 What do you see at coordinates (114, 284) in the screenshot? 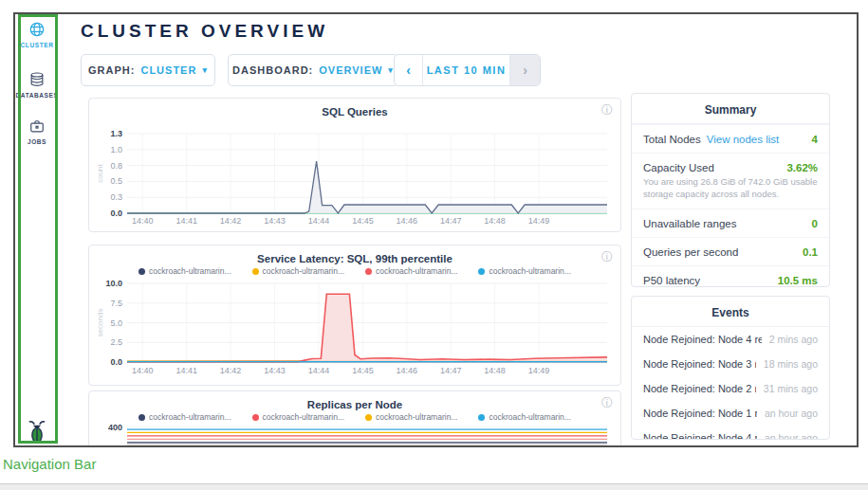
I see `y-tick-label: 10.0` at bounding box center [114, 284].